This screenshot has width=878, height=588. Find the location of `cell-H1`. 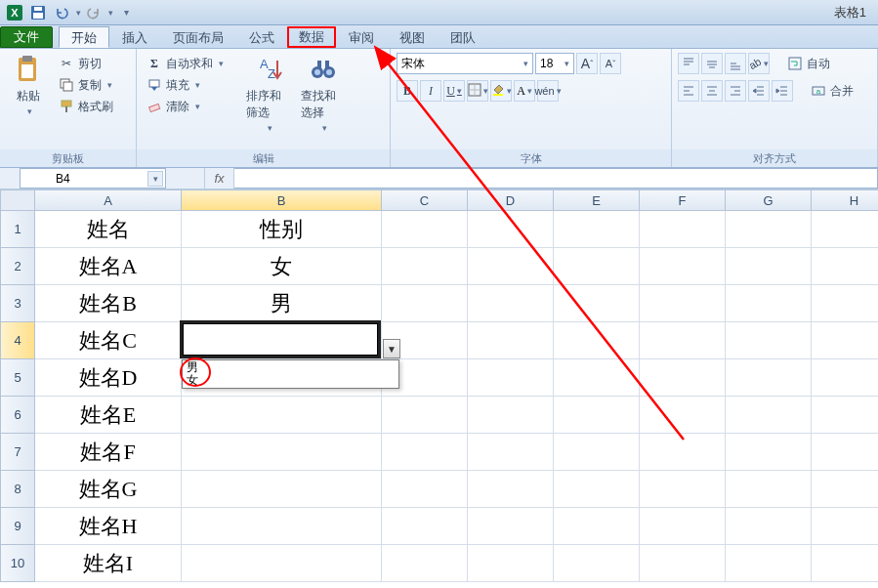

cell-H1 is located at coordinates (845, 230).